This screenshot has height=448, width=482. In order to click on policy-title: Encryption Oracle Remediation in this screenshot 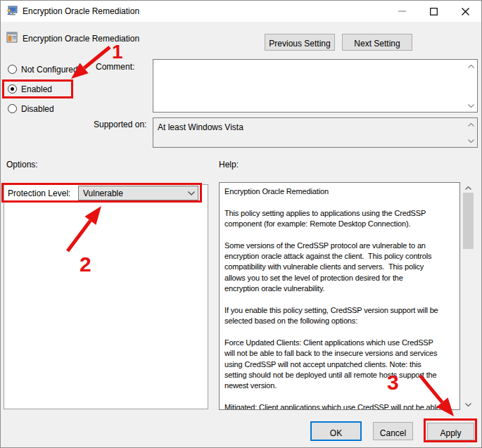, I will do `click(81, 39)`.